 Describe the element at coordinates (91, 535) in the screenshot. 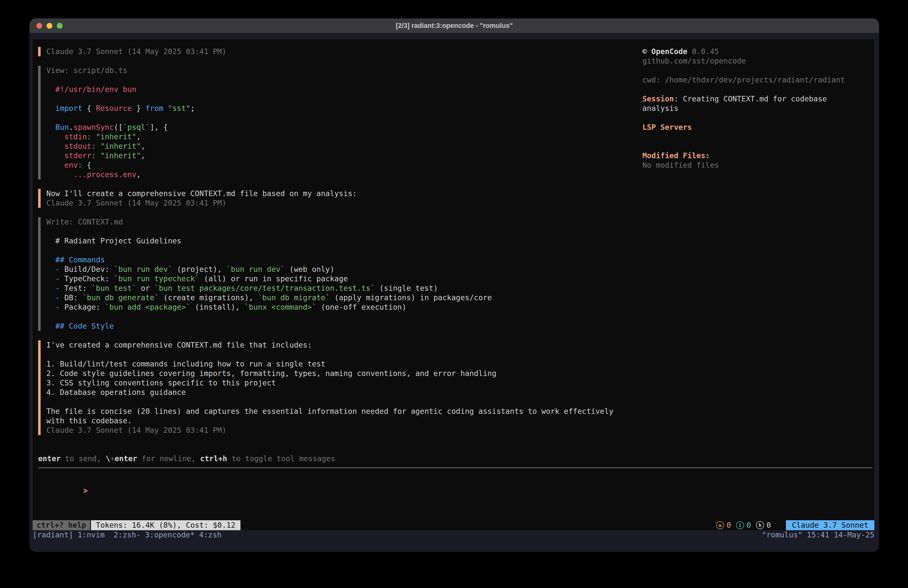

I see `tmux-window-1nvim: 1:nvim` at that location.